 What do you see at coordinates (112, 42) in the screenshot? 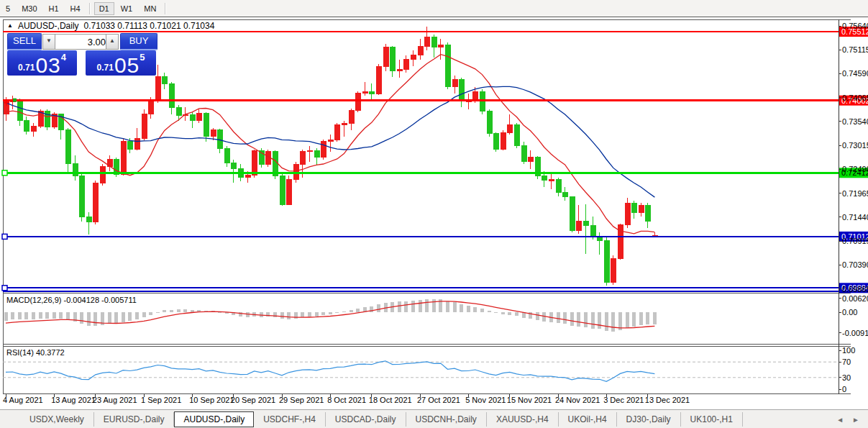
I see `volume-increment-button: ▲` at bounding box center [112, 42].